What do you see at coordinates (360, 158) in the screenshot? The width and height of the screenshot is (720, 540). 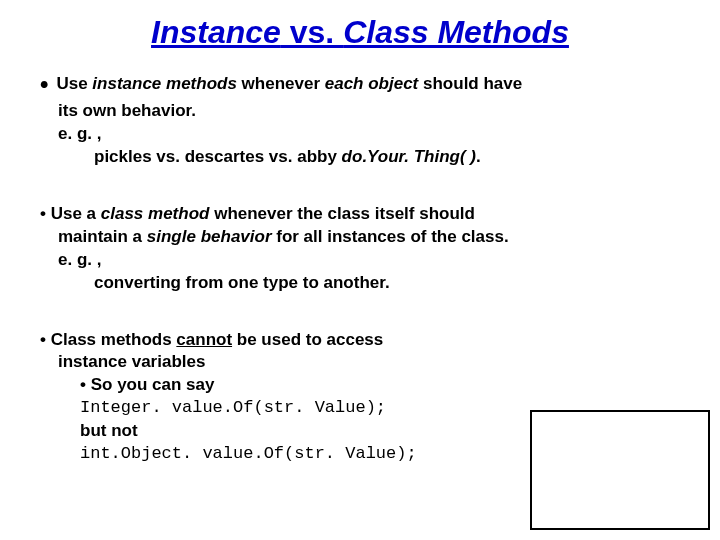 I see `bullet-1-example: pickles vs. descartes vs. abby do.Your. …` at bounding box center [360, 158].